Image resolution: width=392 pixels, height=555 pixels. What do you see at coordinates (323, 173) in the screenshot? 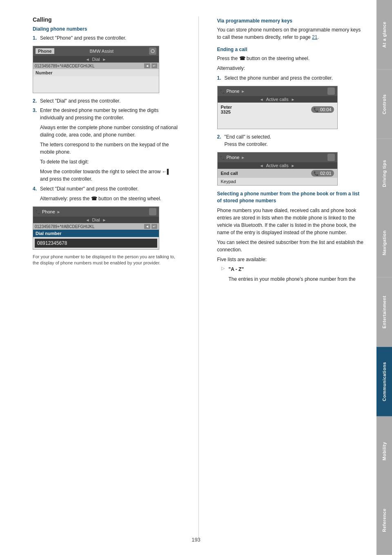
I see `call-timer-2: 📞 02:01` at bounding box center [323, 173].